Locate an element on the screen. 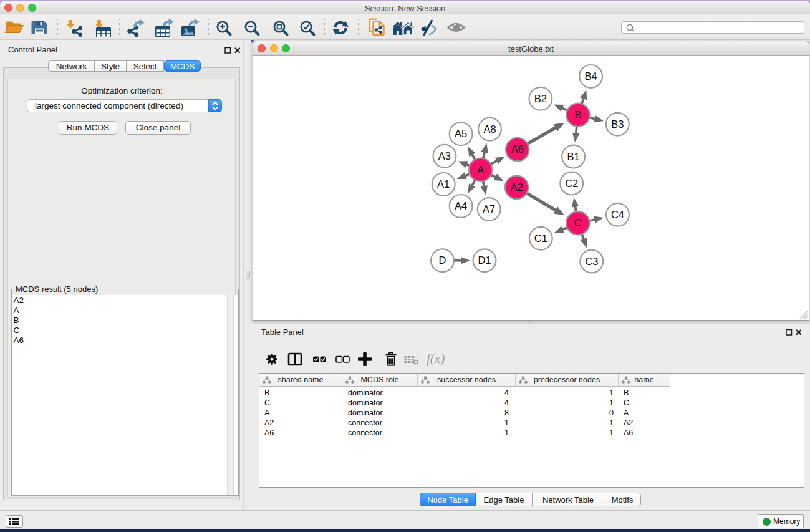  svg-text: A5 is located at coordinates (461, 133).